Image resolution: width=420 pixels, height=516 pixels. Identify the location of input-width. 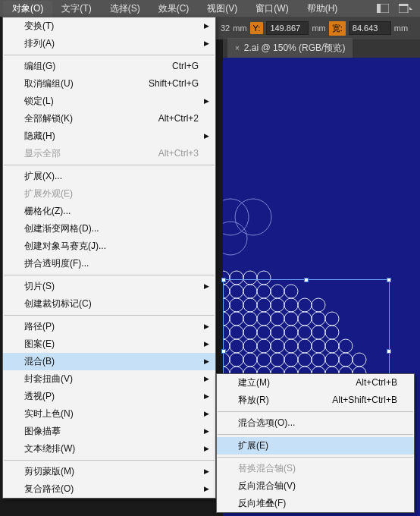
(370, 28).